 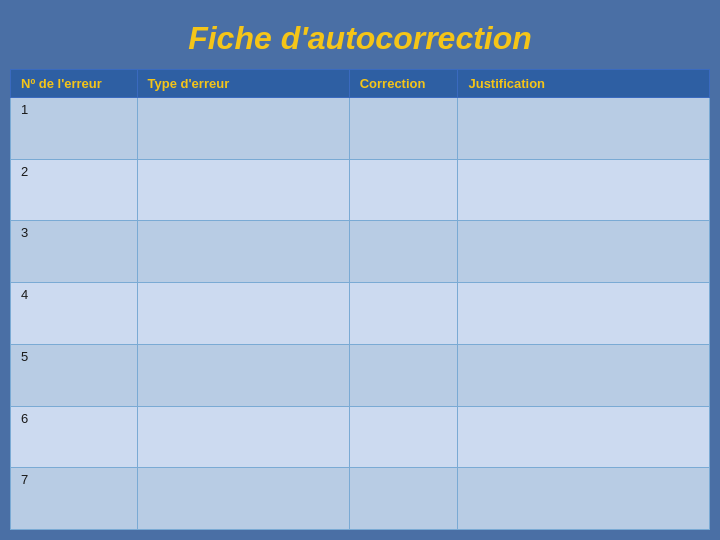 I want to click on col-header-correction: Correction, so click(x=404, y=84).